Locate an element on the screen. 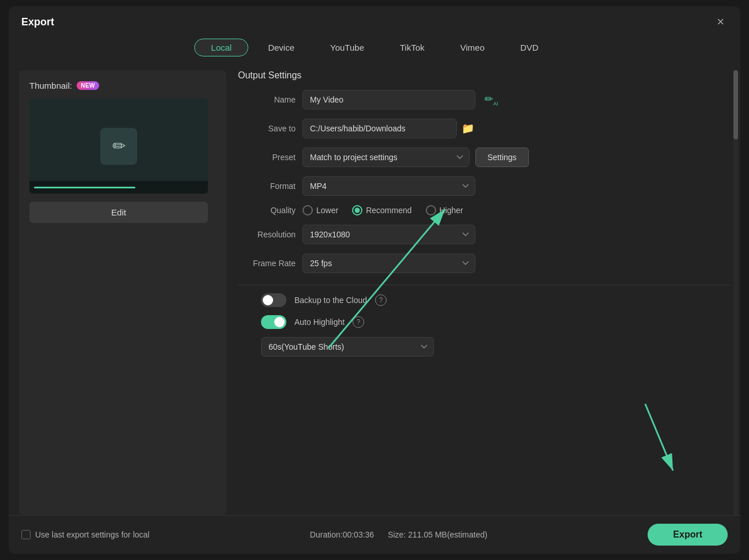 This screenshot has height=560, width=749. resolution-row: Resolution 1920x1080 is located at coordinates (484, 234).